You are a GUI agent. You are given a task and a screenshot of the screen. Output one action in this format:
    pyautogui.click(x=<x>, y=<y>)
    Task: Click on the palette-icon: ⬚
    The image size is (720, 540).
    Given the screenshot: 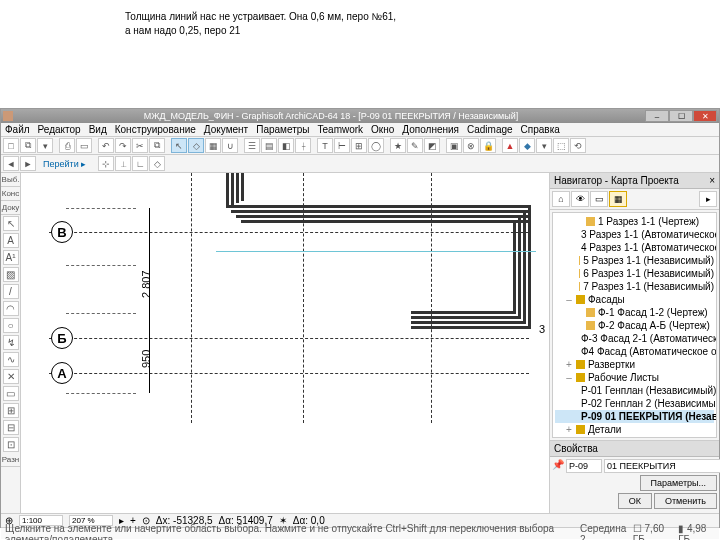 What is the action you would take?
    pyautogui.click(x=561, y=146)
    